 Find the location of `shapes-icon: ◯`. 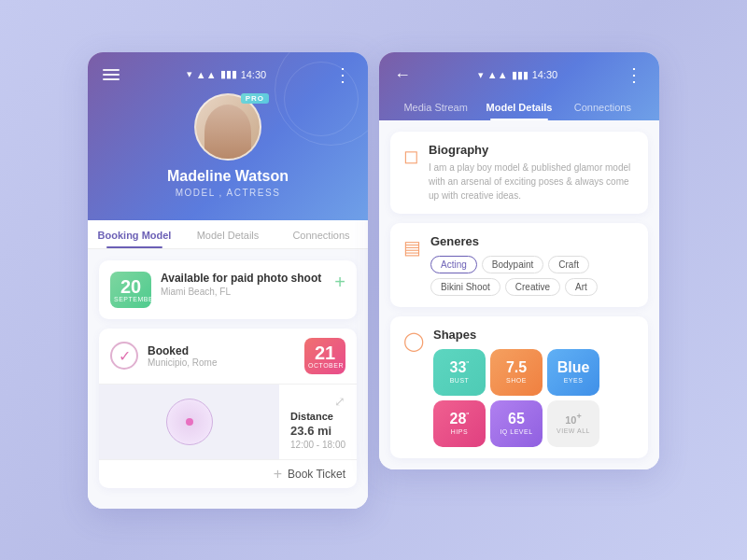

shapes-icon: ◯ is located at coordinates (414, 341).